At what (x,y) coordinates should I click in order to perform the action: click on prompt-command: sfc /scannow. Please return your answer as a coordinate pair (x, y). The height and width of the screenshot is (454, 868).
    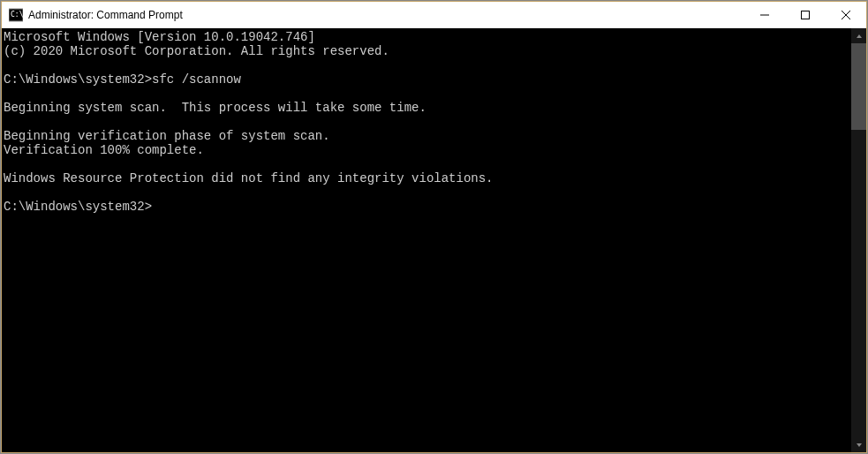
    Looking at the image, I should click on (196, 79).